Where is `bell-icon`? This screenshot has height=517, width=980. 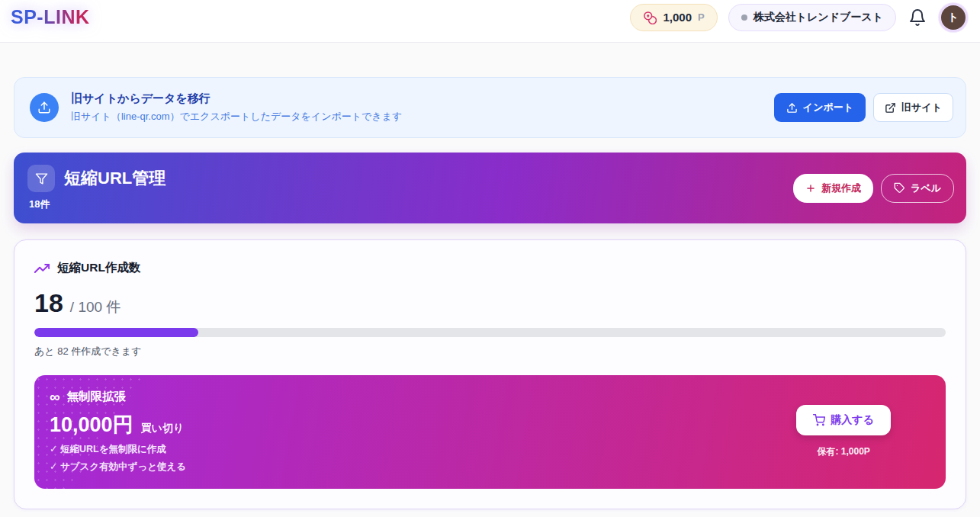 bell-icon is located at coordinates (917, 18).